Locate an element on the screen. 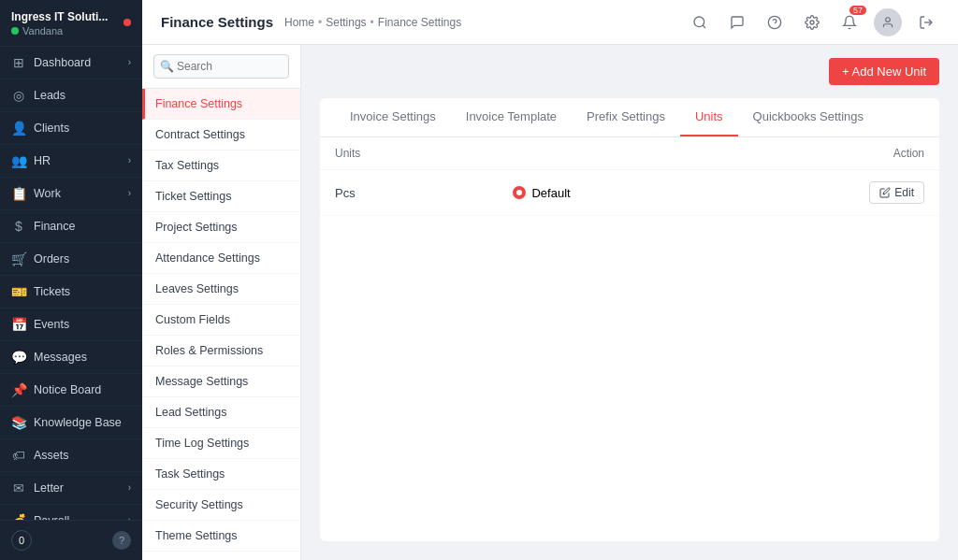 Image resolution: width=958 pixels, height=560 pixels. settings-item-roles-permissions: Roles & Permissions is located at coordinates (221, 352).